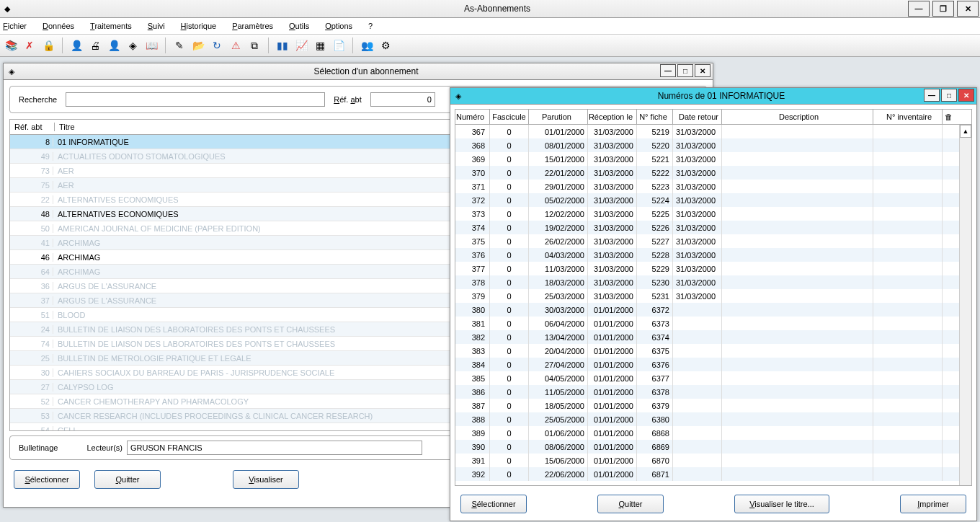 The width and height of the screenshot is (980, 522). Describe the element at coordinates (708, 268) in the screenshot. I see `table-row: 377011/03/200031/03/2000522931/03/2000` at that location.